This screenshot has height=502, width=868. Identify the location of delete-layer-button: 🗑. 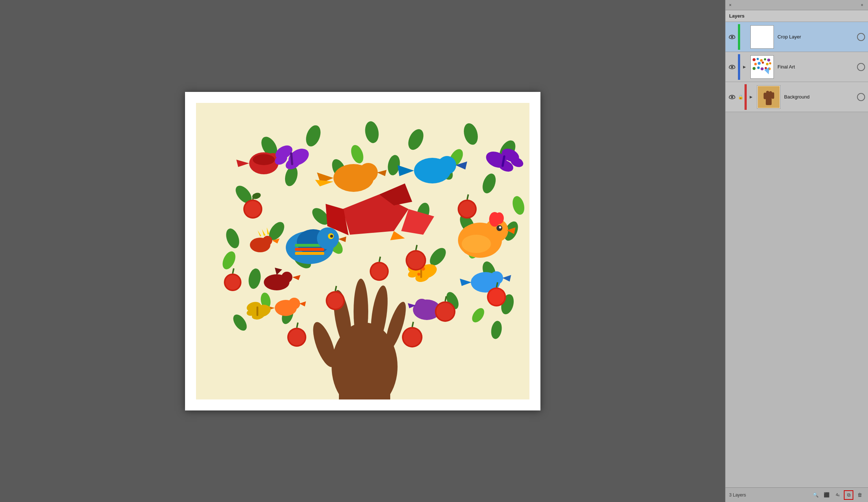
(860, 495).